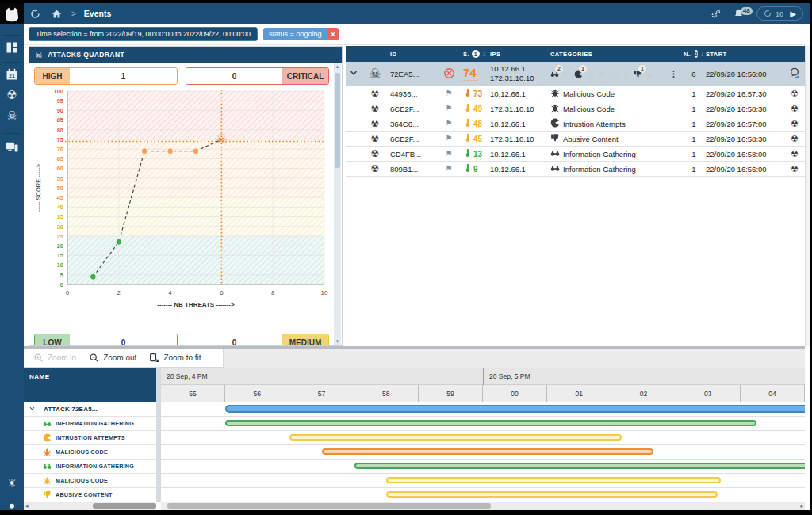  What do you see at coordinates (576, 74) in the screenshot?
I see `event-row-parent: ☠72EA5...7410.12.66.1172.31.10.10211622/…` at bounding box center [576, 74].